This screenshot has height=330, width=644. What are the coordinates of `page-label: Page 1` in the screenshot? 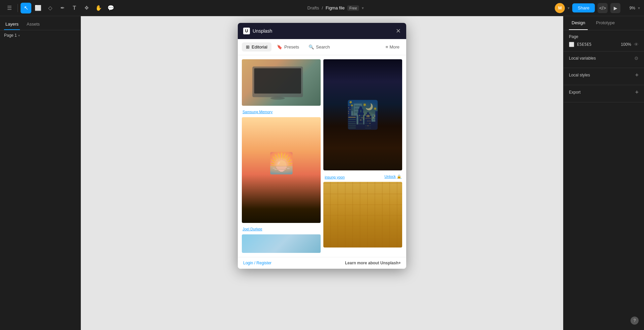 It's located at (10, 35).